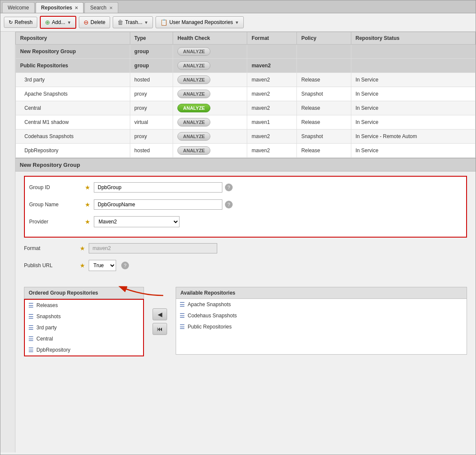 This screenshot has width=476, height=455. What do you see at coordinates (73, 39) in the screenshot?
I see `col-repository: Repository` at bounding box center [73, 39].